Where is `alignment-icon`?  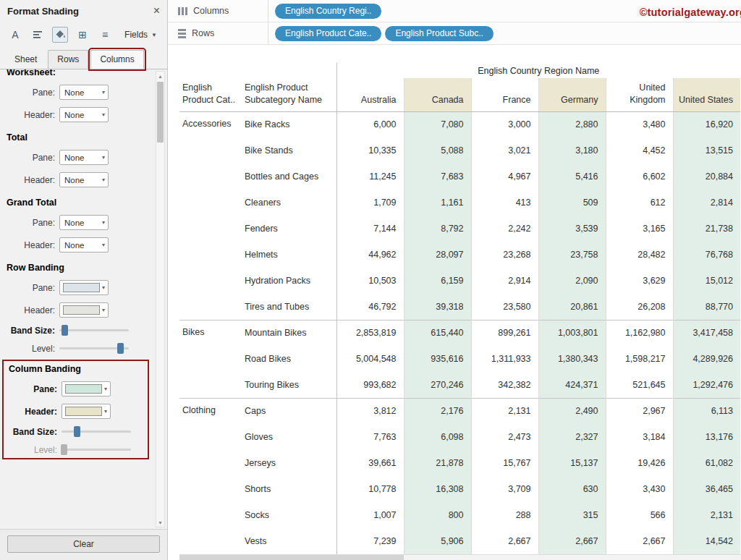
alignment-icon is located at coordinates (38, 35).